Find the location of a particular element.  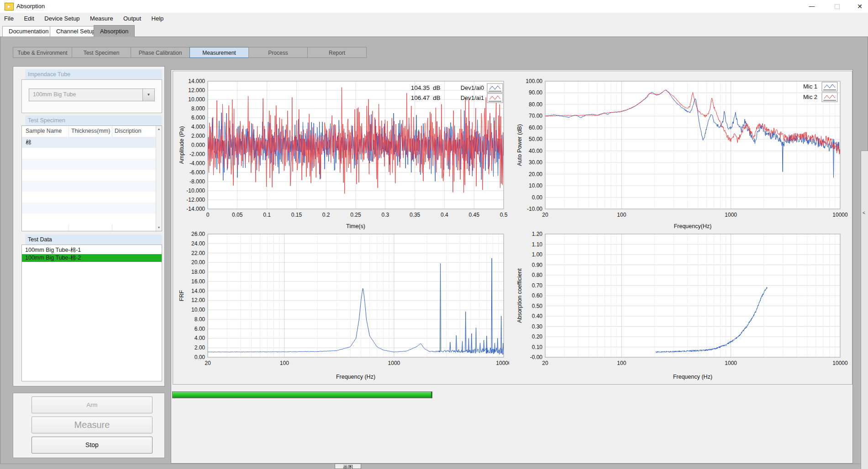

svg-text: 10.000 is located at coordinates (196, 99).